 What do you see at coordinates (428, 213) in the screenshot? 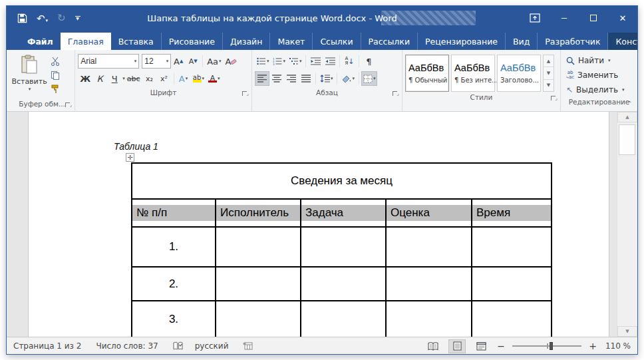
I see `header-cell-grade: Оценка` at bounding box center [428, 213].